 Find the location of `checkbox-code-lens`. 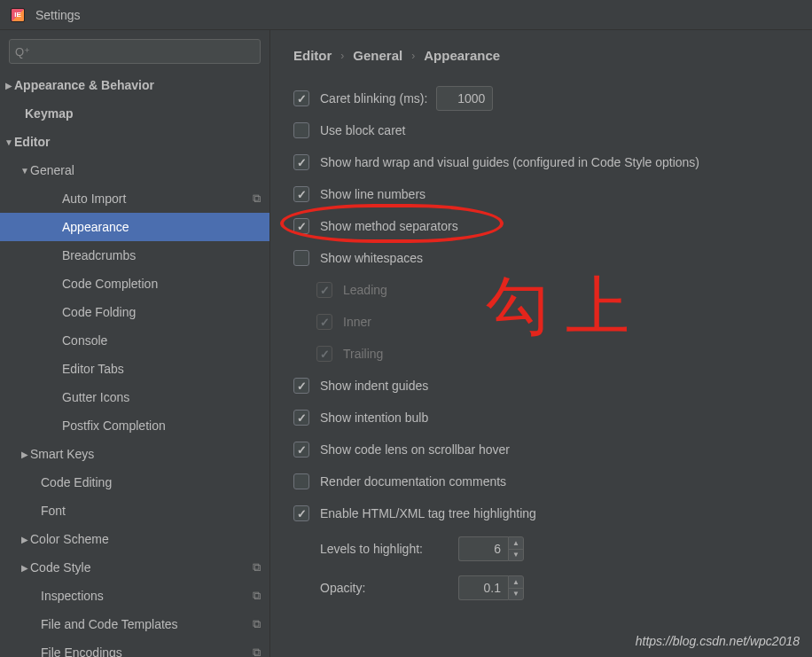

checkbox-code-lens is located at coordinates (301, 450).